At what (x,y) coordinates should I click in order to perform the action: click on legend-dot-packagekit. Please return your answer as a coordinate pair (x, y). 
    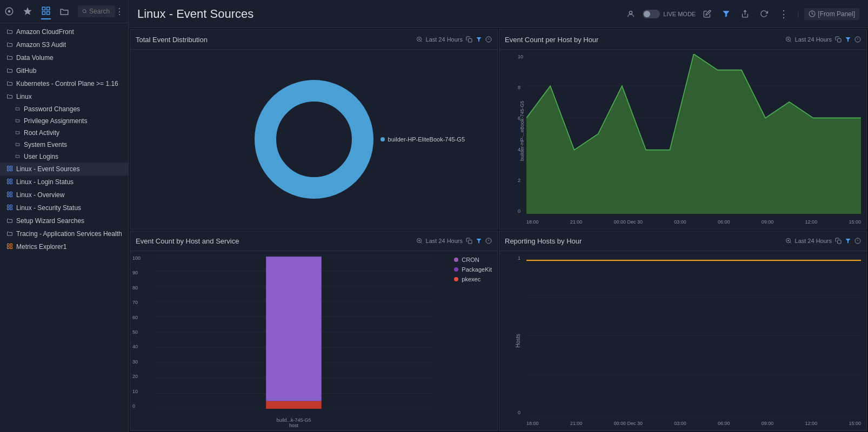
    Looking at the image, I should click on (456, 269).